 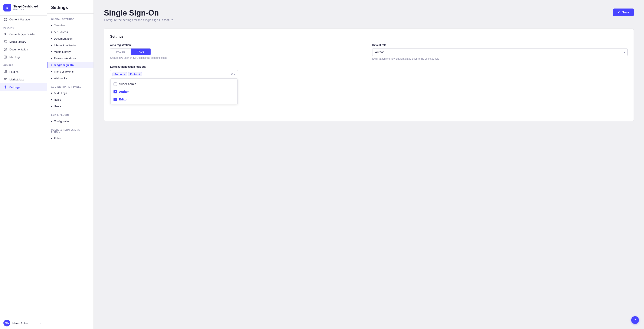 What do you see at coordinates (369, 52) in the screenshot?
I see `form-row-main: Auto-registration FALSE TRUE Create new …` at bounding box center [369, 52].